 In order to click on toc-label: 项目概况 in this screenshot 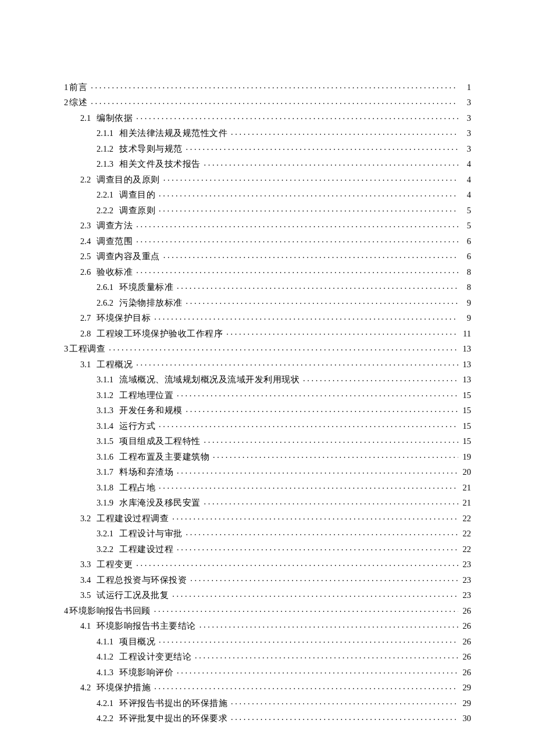, I will do `click(137, 642)`.